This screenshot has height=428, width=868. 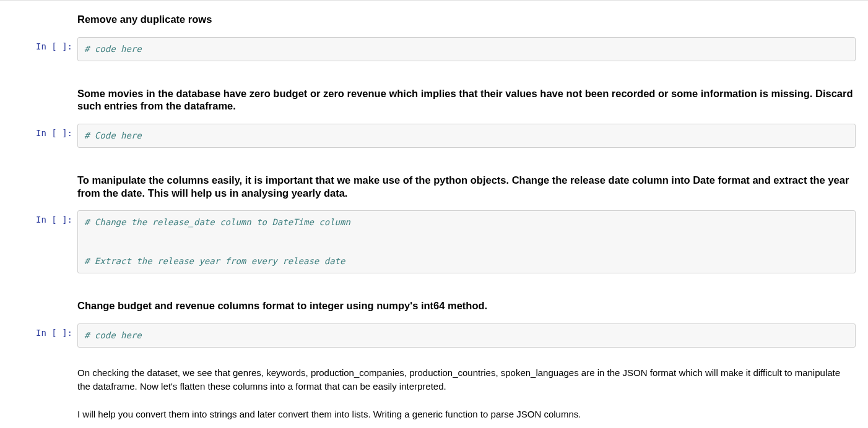 What do you see at coordinates (467, 100) in the screenshot?
I see `heading-discard-zero: Some movies in the database have zero bu…` at bounding box center [467, 100].